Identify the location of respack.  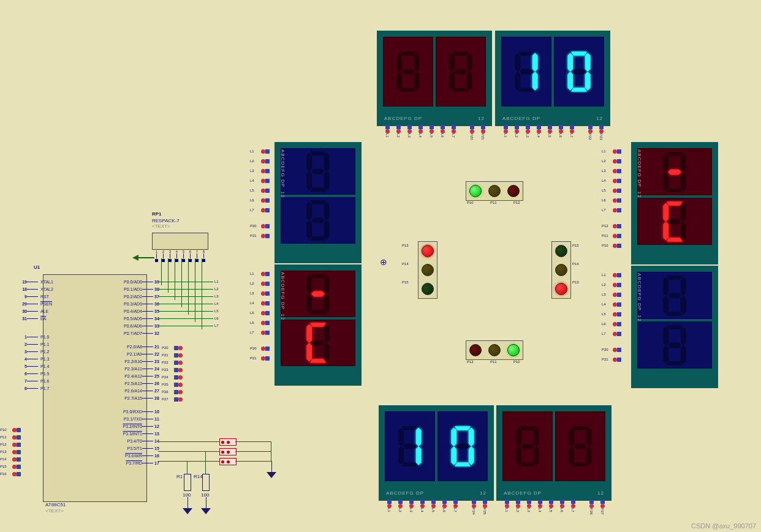
(180, 241).